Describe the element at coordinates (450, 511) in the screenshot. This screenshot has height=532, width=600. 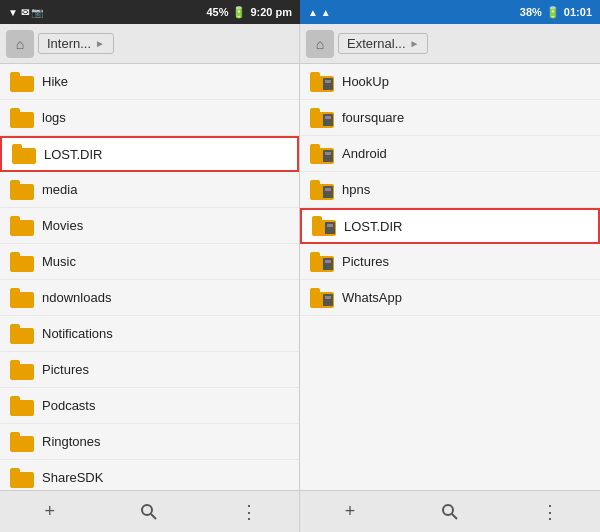
I see `right-toolbar: + ⋮` at that location.